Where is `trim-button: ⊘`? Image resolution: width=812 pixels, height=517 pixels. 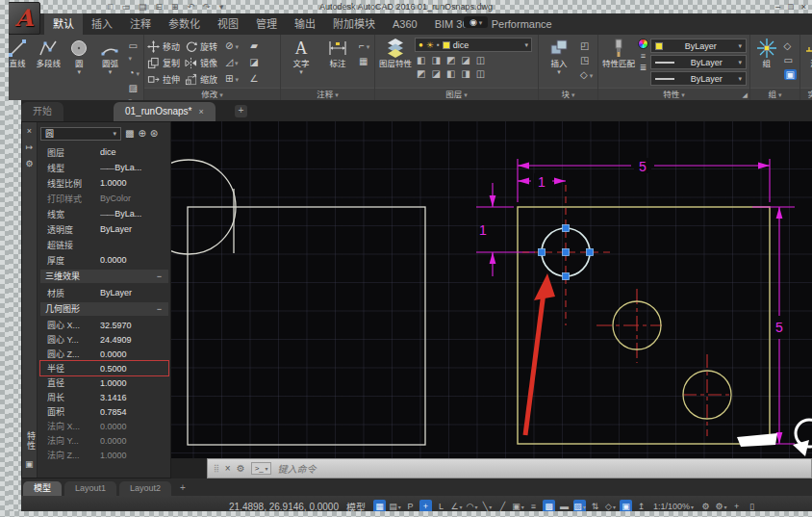 trim-button: ⊘ is located at coordinates (232, 46).